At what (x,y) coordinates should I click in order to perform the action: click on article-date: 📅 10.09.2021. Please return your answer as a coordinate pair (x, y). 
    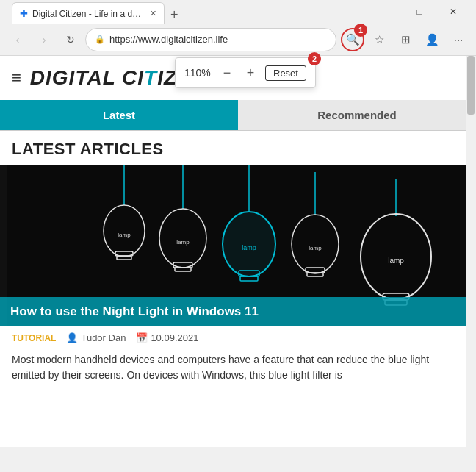
    Looking at the image, I should click on (167, 338).